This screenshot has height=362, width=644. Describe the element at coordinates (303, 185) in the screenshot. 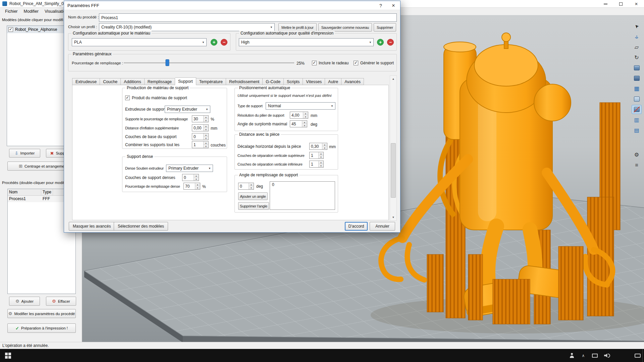

I see `angle-list-item: 0` at that location.